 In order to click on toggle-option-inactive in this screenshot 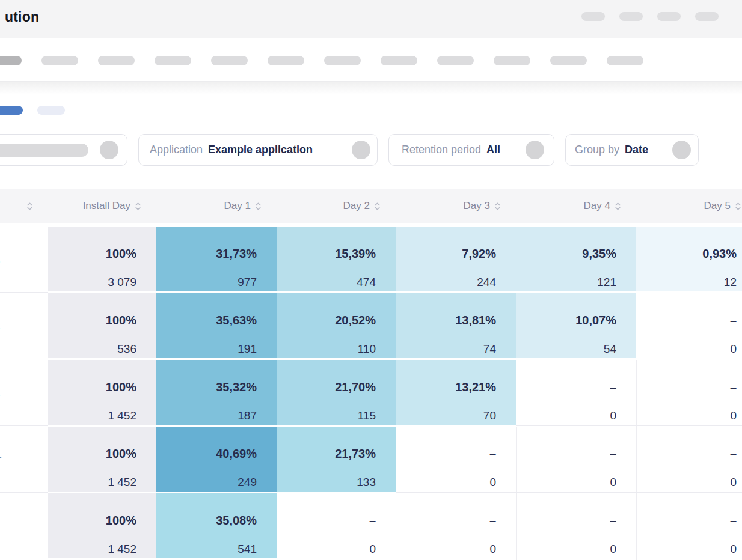, I will do `click(51, 111)`.